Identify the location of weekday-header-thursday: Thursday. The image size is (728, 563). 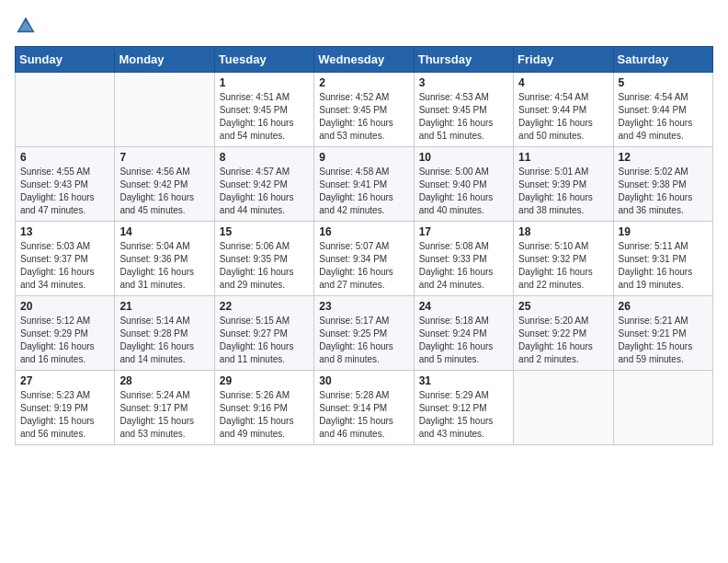
(463, 60).